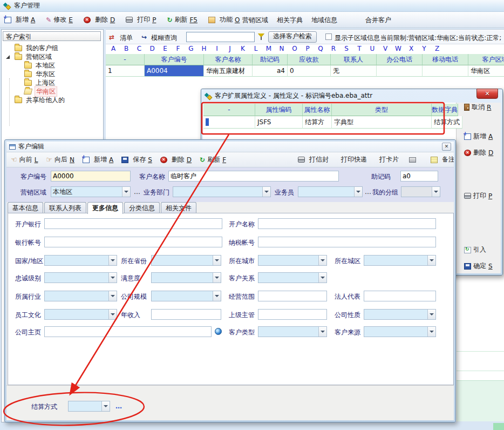 The width and height of the screenshot is (504, 430). Describe the element at coordinates (217, 49) in the screenshot. I see `alphabet-letter: I` at that location.